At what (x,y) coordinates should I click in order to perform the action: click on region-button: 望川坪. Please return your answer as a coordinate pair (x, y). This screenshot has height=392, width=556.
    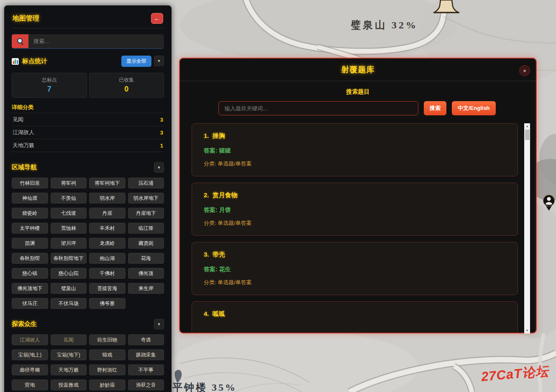
    Looking at the image, I should click on (69, 243).